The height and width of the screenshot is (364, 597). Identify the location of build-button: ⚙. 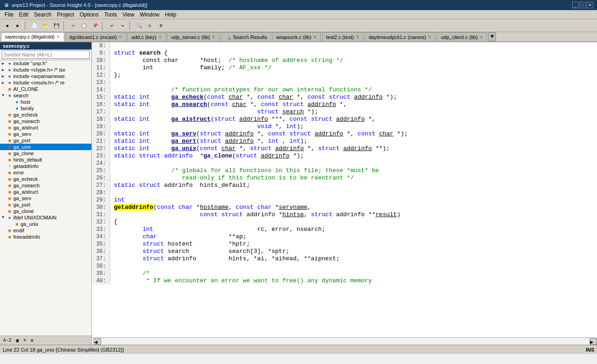
(161, 26).